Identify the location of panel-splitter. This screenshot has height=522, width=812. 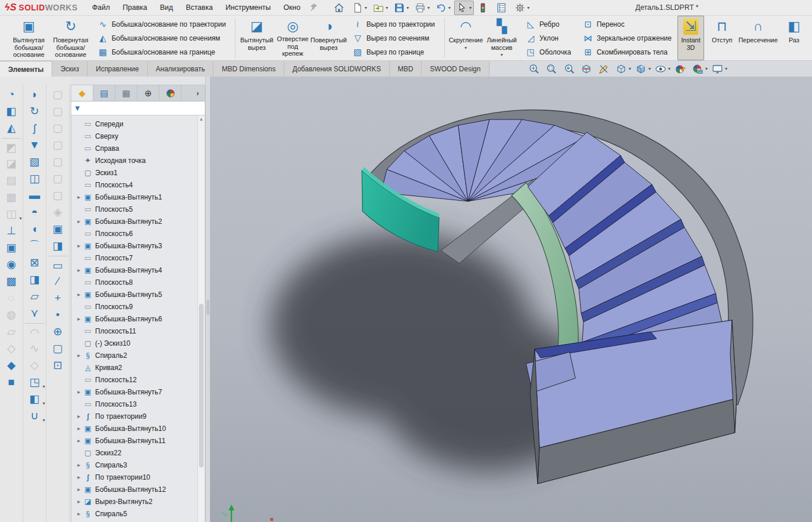
(208, 299).